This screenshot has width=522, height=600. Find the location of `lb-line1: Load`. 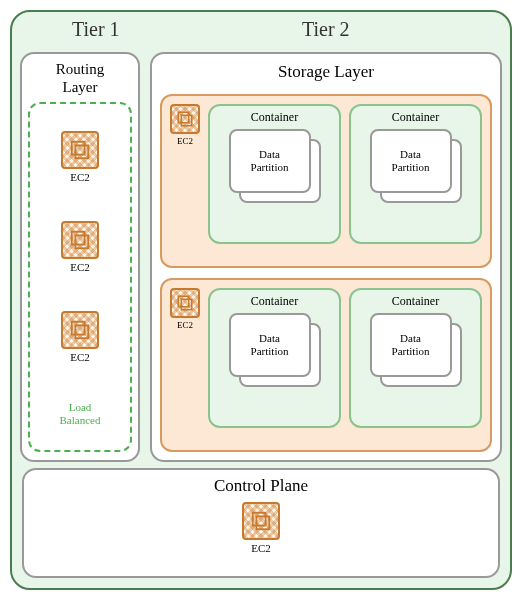

lb-line1: Load is located at coordinates (80, 407).